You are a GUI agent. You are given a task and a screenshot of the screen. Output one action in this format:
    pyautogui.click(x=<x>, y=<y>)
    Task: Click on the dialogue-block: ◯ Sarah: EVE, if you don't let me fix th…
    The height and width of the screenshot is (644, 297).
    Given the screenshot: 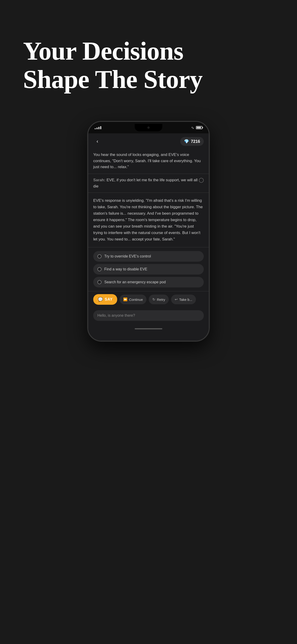 What is the action you would take?
    pyautogui.click(x=148, y=184)
    